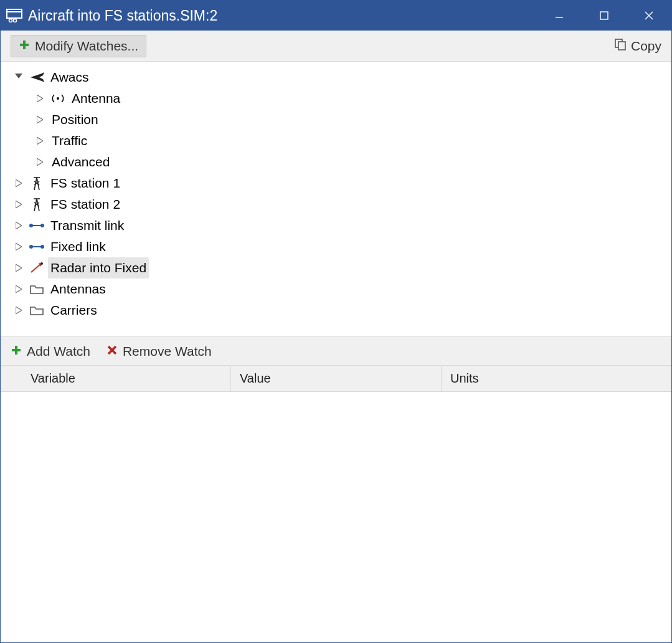 The width and height of the screenshot is (672, 643). What do you see at coordinates (78, 247) in the screenshot?
I see `tree-node-label: Fixed link` at bounding box center [78, 247].